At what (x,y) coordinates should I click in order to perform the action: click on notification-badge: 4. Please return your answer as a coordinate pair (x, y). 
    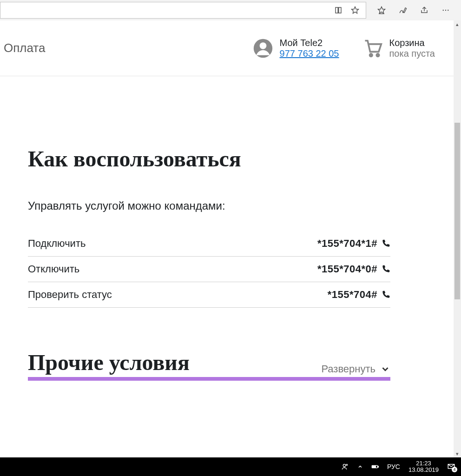
    Looking at the image, I should click on (454, 469).